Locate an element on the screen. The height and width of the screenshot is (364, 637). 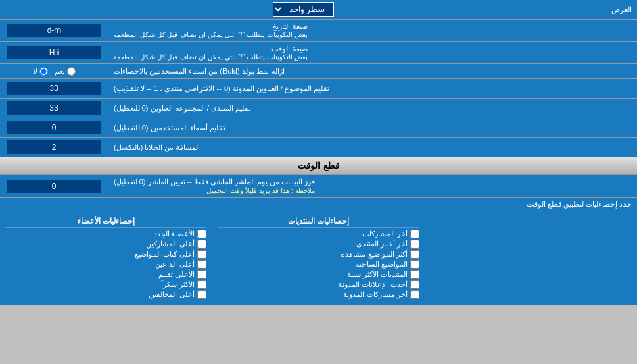
apply-stats-label: حدد إحصاءليات لتطبيق قطع الوقت is located at coordinates (318, 204).